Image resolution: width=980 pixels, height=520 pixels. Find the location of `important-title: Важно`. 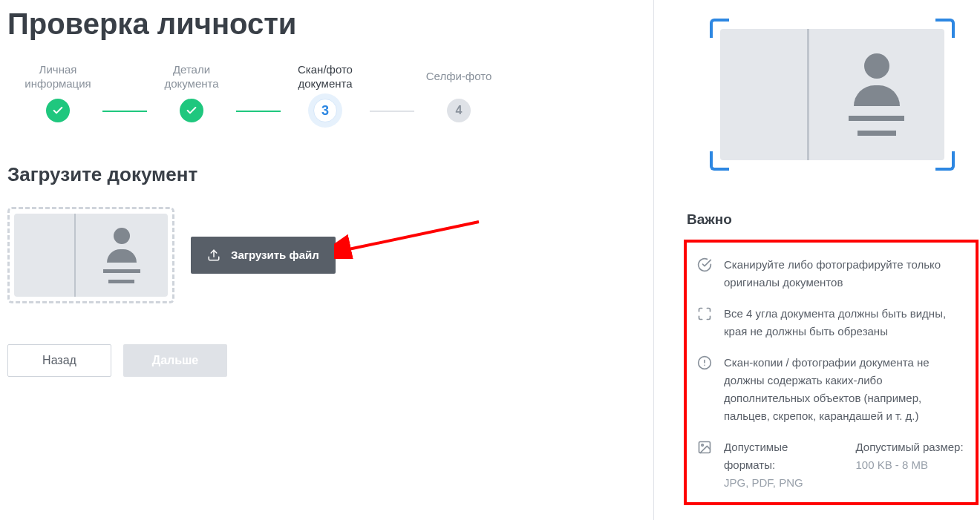

important-title: Важно is located at coordinates (832, 220).